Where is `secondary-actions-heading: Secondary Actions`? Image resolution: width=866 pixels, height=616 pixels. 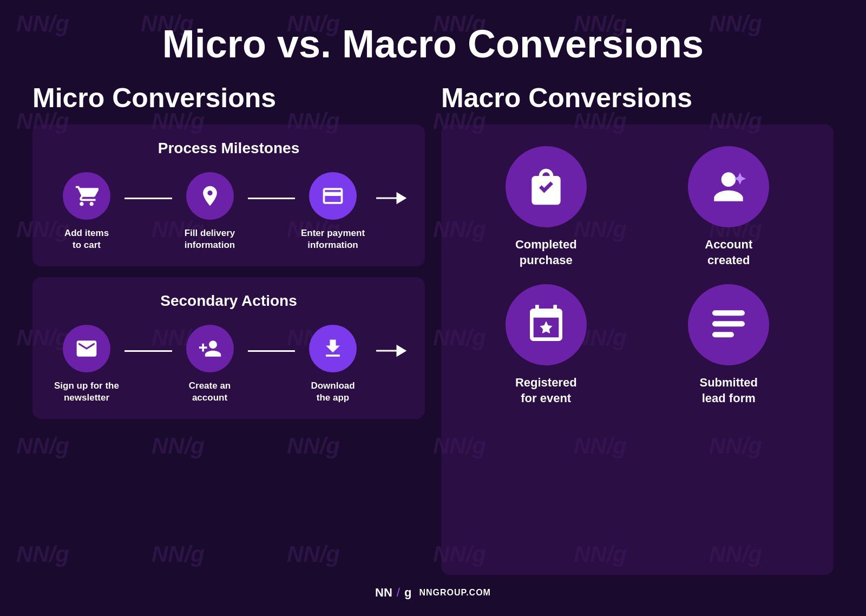
secondary-actions-heading: Secondary Actions is located at coordinates (228, 301).